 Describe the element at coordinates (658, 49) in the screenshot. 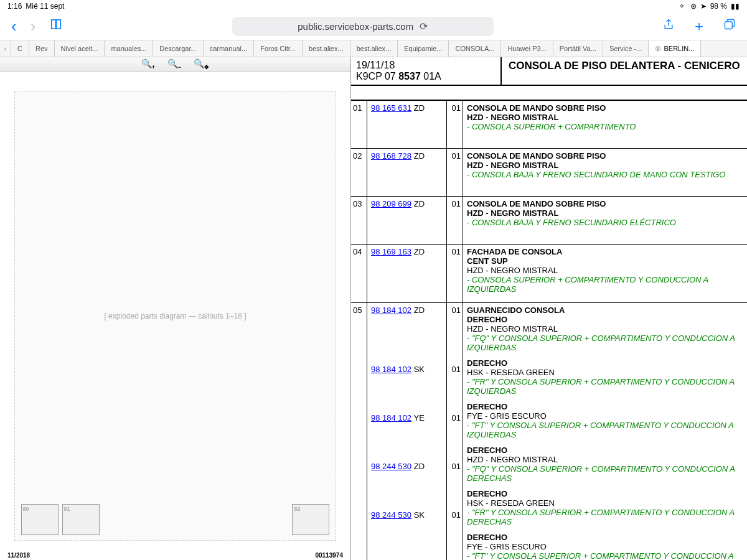

I see `tab-close-icon: ⊗` at that location.